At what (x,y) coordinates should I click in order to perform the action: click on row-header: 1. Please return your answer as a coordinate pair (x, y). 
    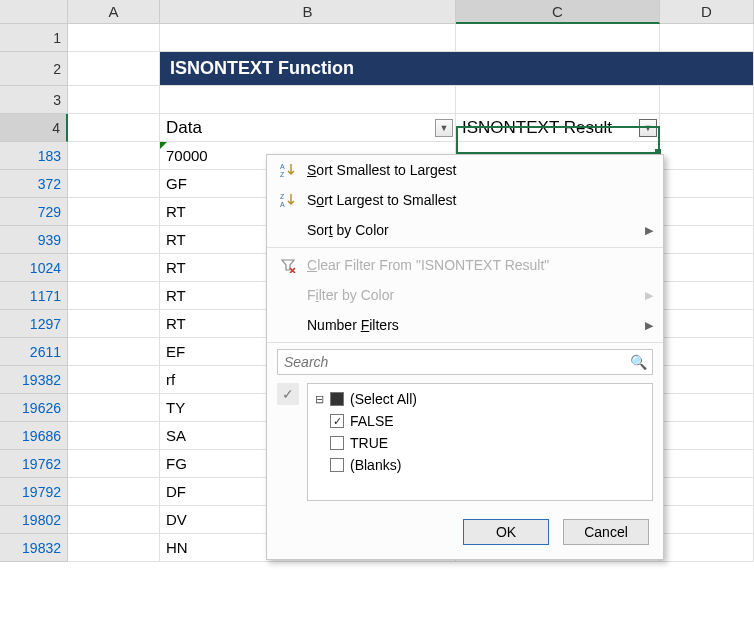
    Looking at the image, I should click on (34, 38).